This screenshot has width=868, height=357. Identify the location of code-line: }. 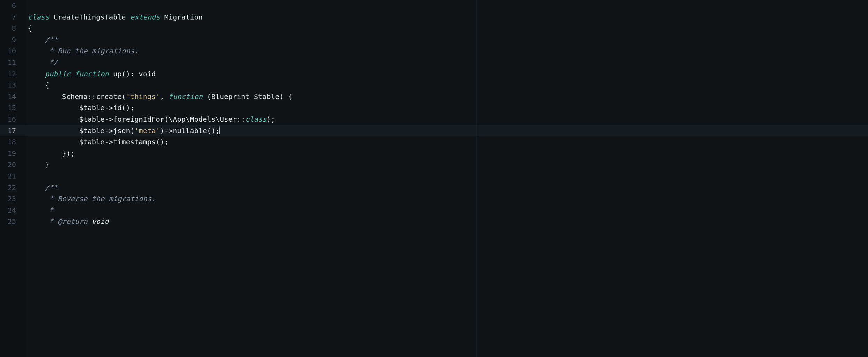
(447, 165).